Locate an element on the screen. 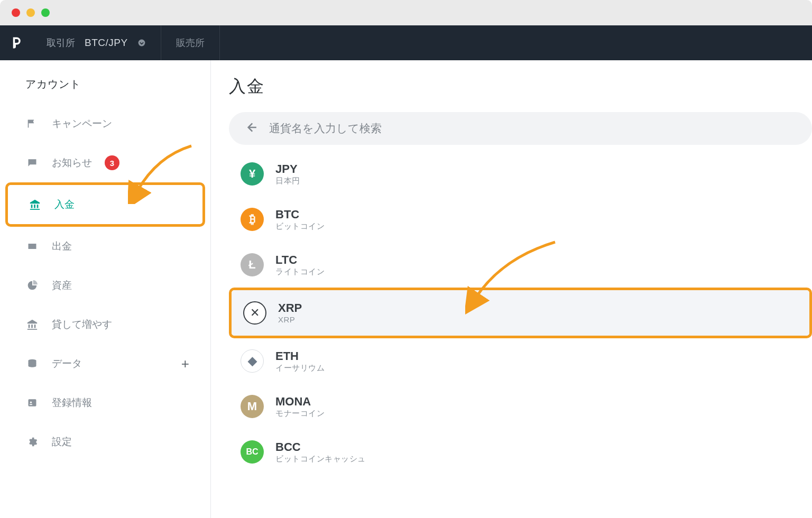 The height and width of the screenshot is (518, 812). currency-row-bcc: BC BCC ビットコインキャッシュ is located at coordinates (520, 452).